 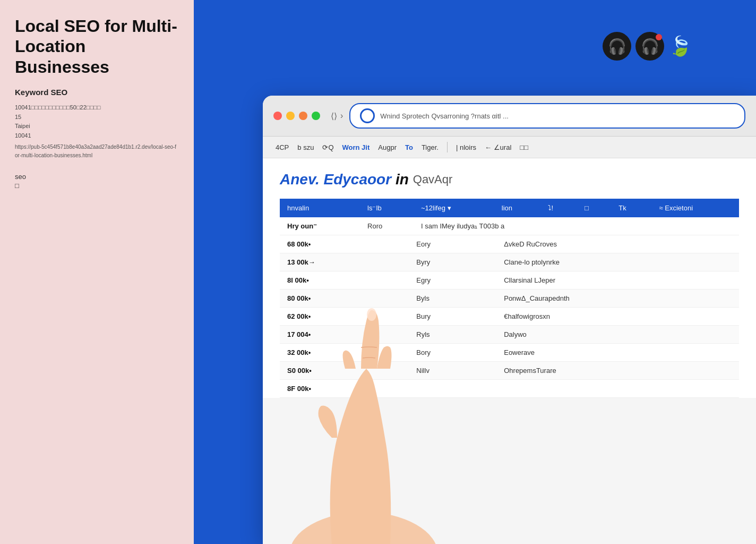 I want to click on table-cell-7-2: OhrepemsTurare, so click(x=618, y=371).